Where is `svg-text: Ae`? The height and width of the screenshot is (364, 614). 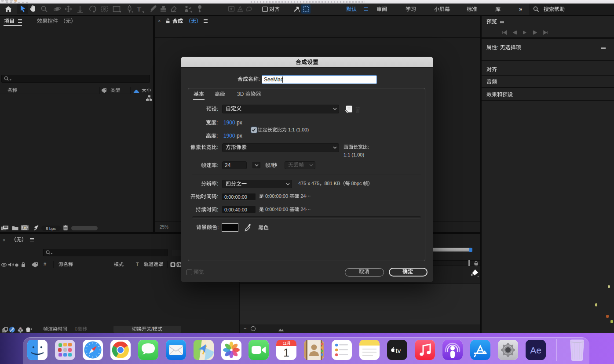
svg-text: Ae is located at coordinates (536, 350).